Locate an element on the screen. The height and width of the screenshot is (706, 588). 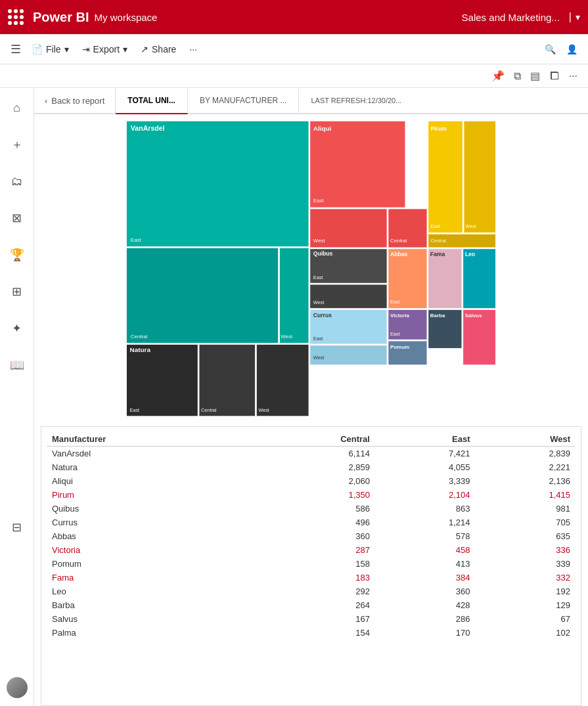
cell-central: 2,859 is located at coordinates (313, 468).